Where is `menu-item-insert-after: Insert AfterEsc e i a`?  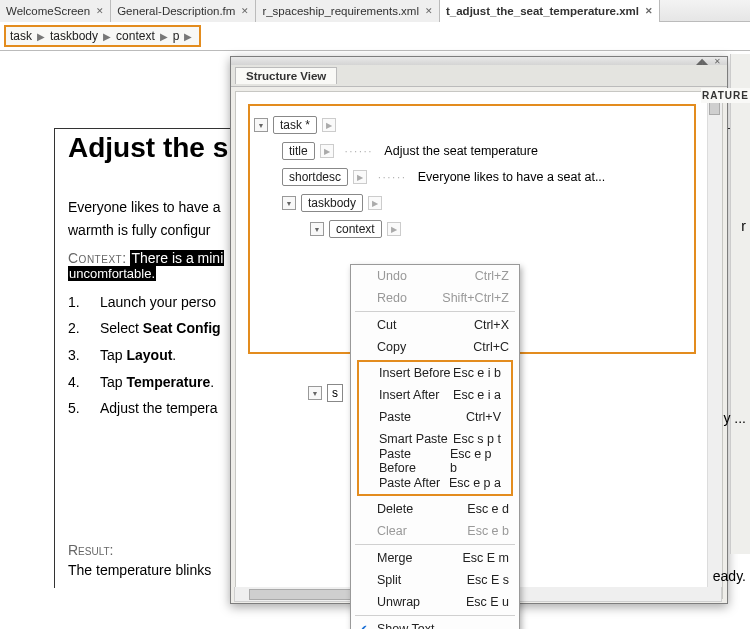
menu-item-insert-after: Insert AfterEsc e i a is located at coordinates (435, 395).